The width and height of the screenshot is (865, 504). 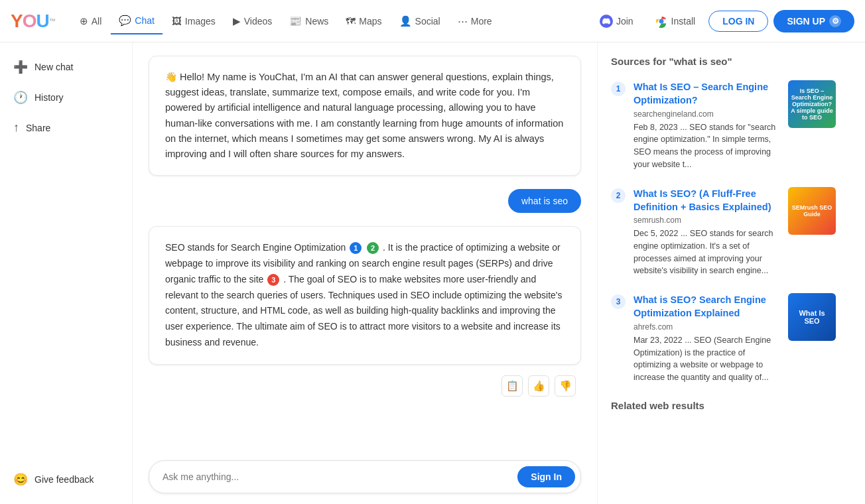 What do you see at coordinates (545, 201) in the screenshot?
I see `user-bubble: what is seo` at bounding box center [545, 201].